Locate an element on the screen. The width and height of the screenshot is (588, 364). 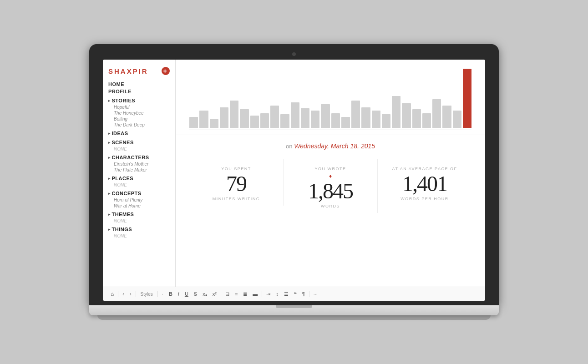
scenes-arrow: ▸ is located at coordinates (109, 143).